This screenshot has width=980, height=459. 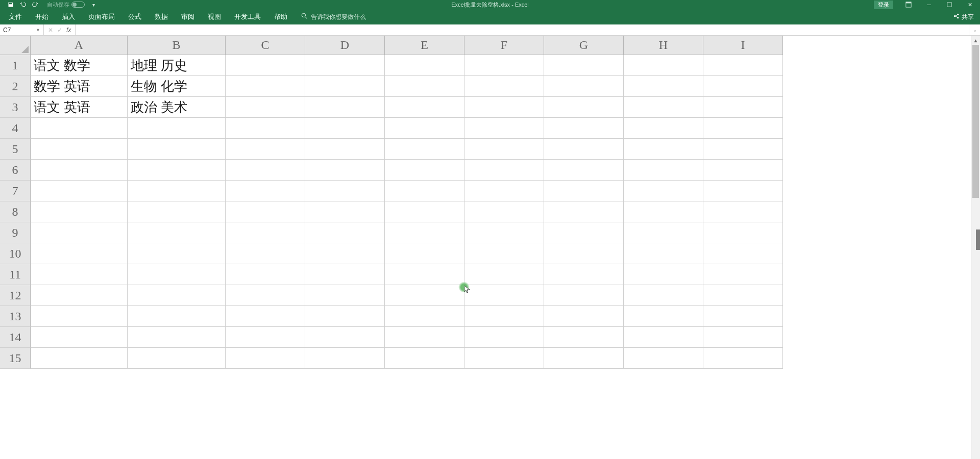 What do you see at coordinates (66, 5) in the screenshot?
I see `autosave-toggle: 自动保存` at bounding box center [66, 5].